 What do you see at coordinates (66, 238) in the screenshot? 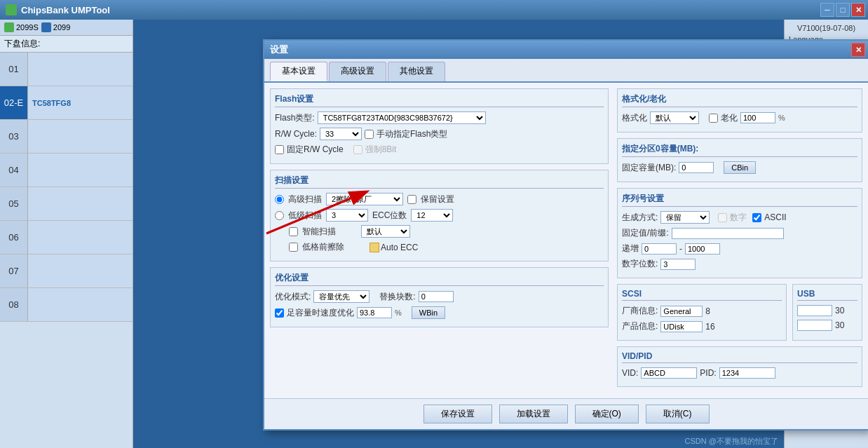
I see `slot-06: 06` at bounding box center [66, 238].